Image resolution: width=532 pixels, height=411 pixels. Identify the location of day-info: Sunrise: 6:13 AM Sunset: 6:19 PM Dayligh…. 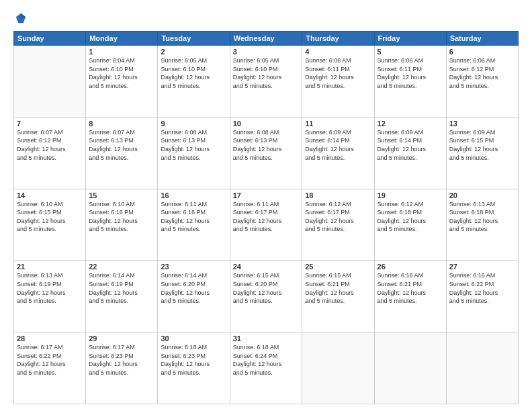
(50, 288).